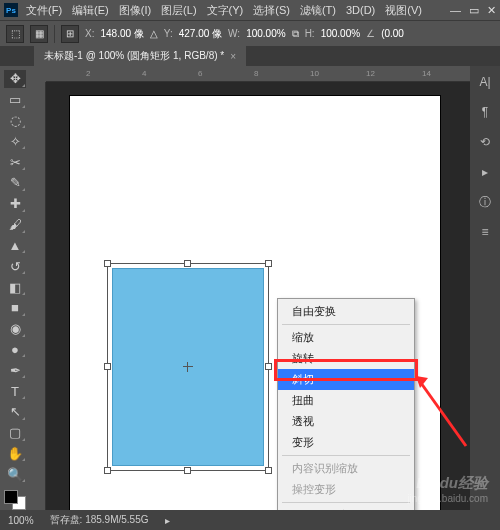  What do you see at coordinates (340, 34) in the screenshot?
I see `h-value: 100.00%` at bounding box center [340, 34].